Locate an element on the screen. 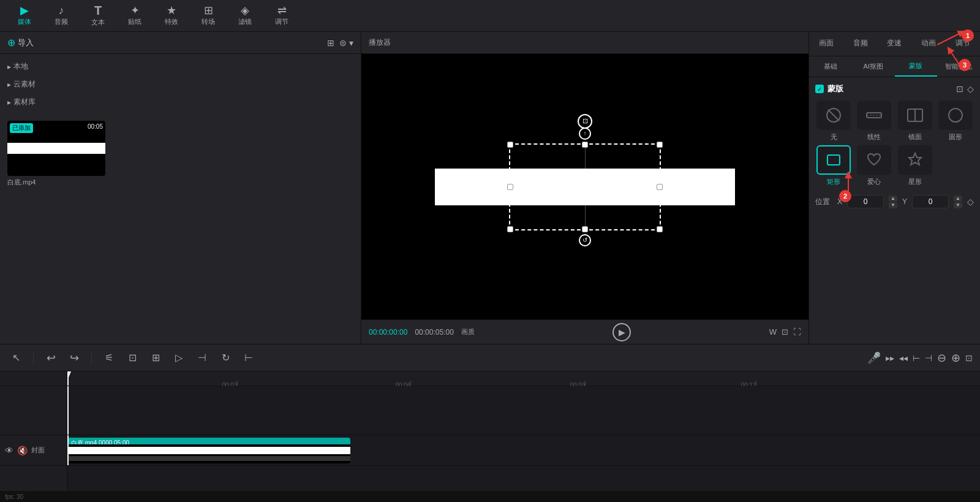 This screenshot has height=502, width=980. tab-animation: 动画 is located at coordinates (929, 44).